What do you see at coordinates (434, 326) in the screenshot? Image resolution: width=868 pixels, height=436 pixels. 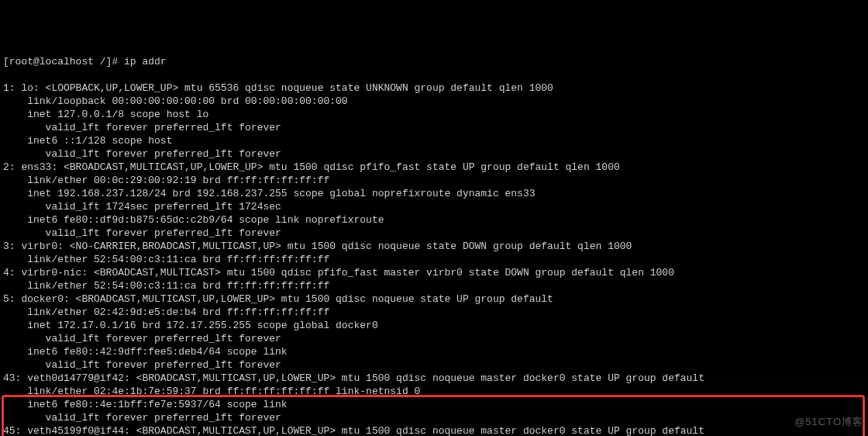 I see `output-line: inet 172.17.0.1/16 brd 172.17.255.255 sc…` at bounding box center [434, 326].